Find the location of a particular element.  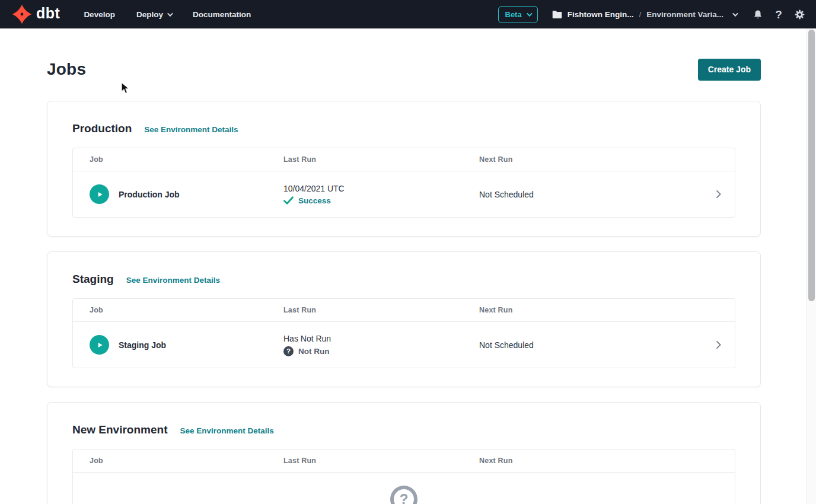

last-run-date: Has Not Run is located at coordinates (381, 339).